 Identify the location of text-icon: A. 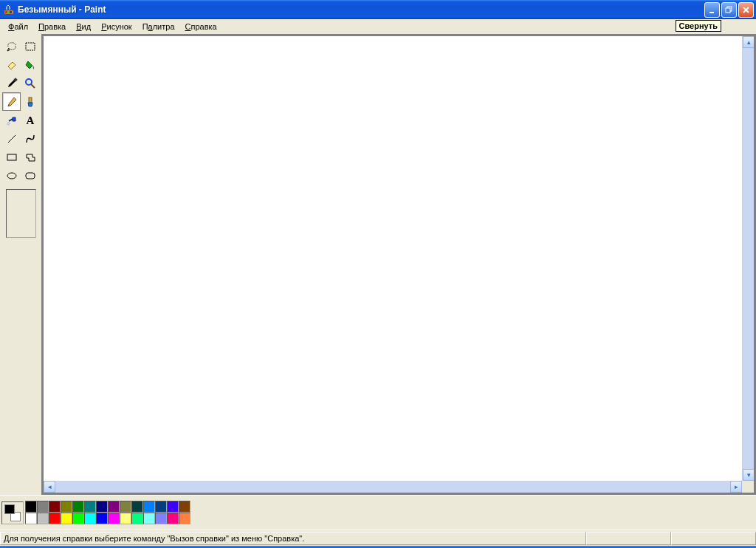
(30, 120).